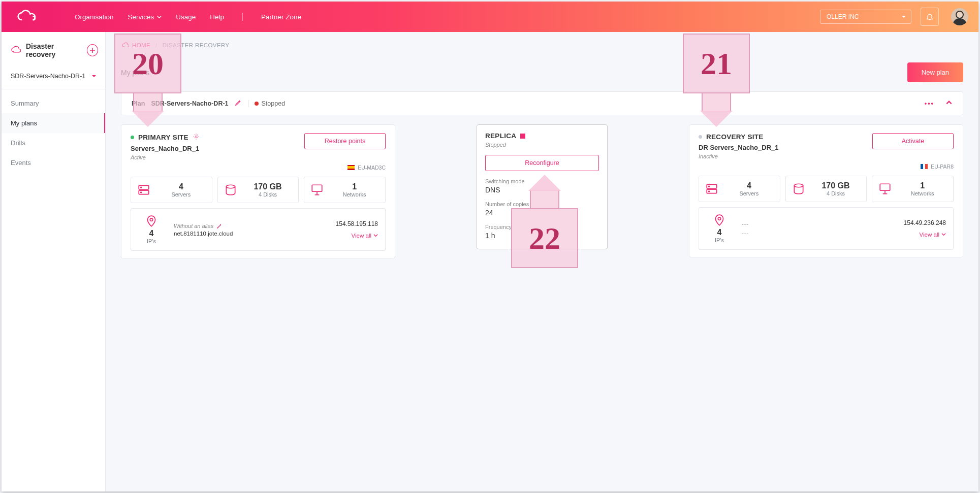 Image resolution: width=980 pixels, height=493 pixels. Describe the element at coordinates (925, 223) in the screenshot. I see `recovery-ip-address: 154.49.236.248` at that location.